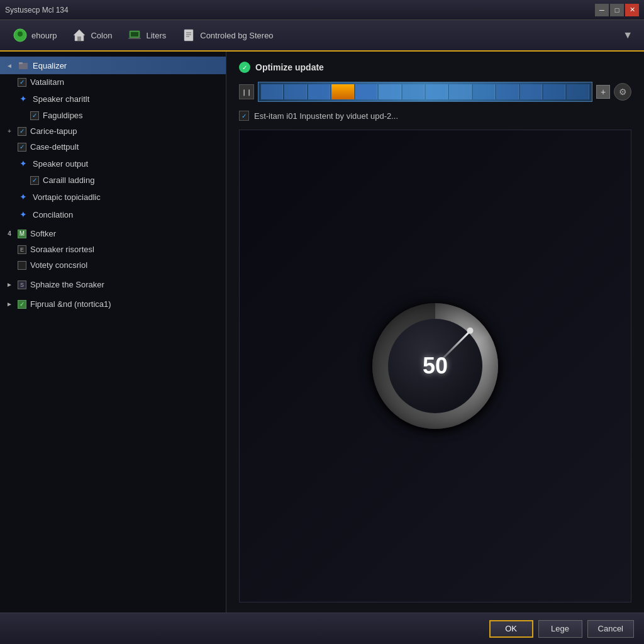 The width and height of the screenshot is (644, 644). Describe the element at coordinates (9, 234) in the screenshot. I see `tree-expander-softker: 4` at that location.